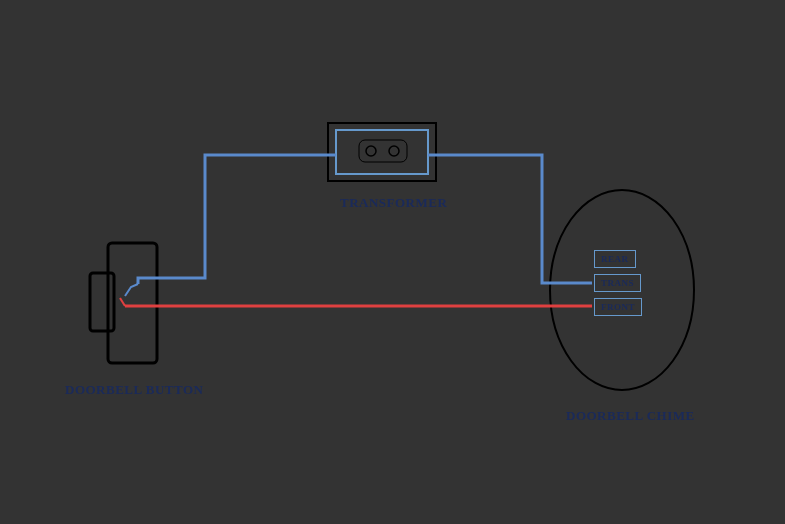 This screenshot has width=785, height=524. I want to click on wire-red-hook, so click(122, 302).